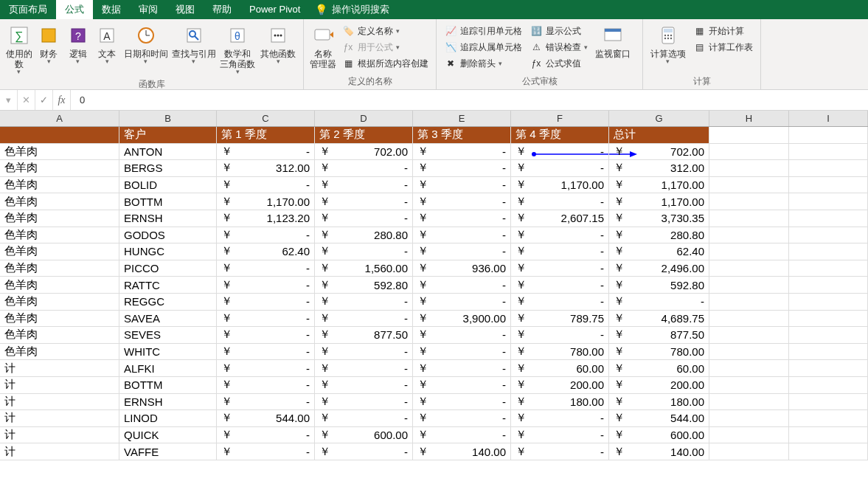  I want to click on calculate-sheet-button: ▤ 计算工作表, so click(723, 47).